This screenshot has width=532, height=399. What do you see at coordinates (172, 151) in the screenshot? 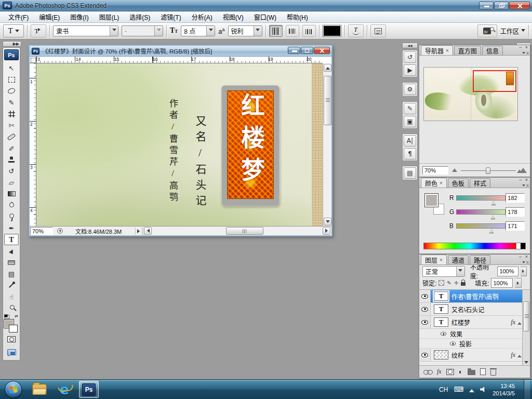
I see `canvas-author-text: 作者/曹雪芹/高鹗` at bounding box center [172, 151].